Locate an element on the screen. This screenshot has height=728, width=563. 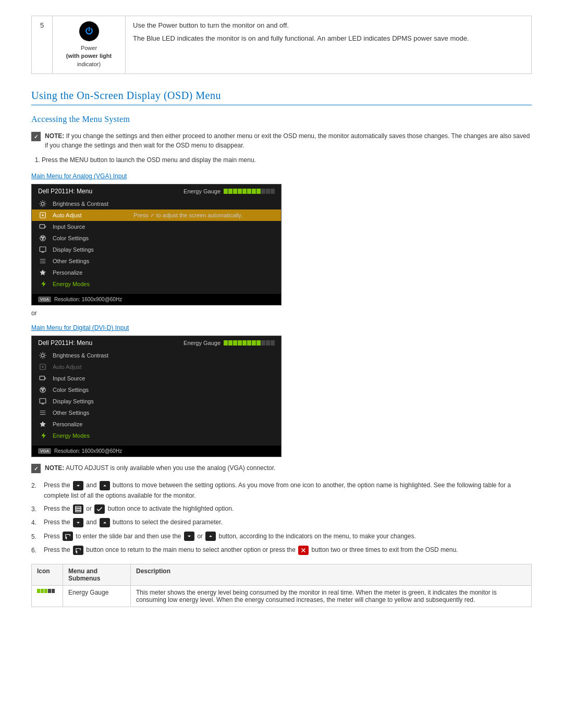
osd-header: Dell P2011H: Menu Energy Gauge is located at coordinates (156, 191).